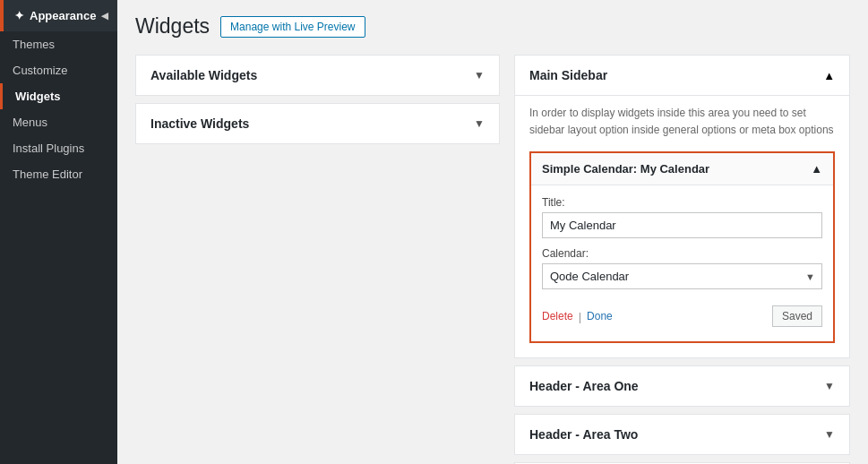 Image resolution: width=868 pixels, height=464 pixels. I want to click on main-sidebar-title: Main Sidebar, so click(568, 75).